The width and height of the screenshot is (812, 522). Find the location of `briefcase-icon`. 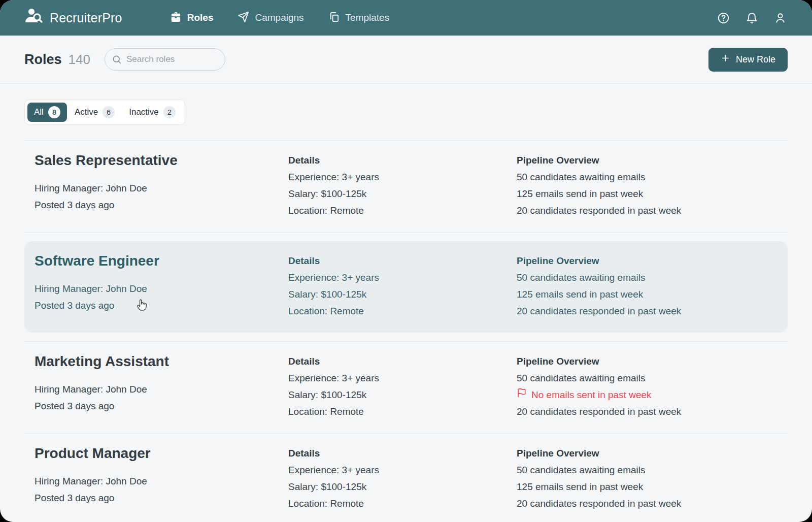

briefcase-icon is located at coordinates (176, 18).